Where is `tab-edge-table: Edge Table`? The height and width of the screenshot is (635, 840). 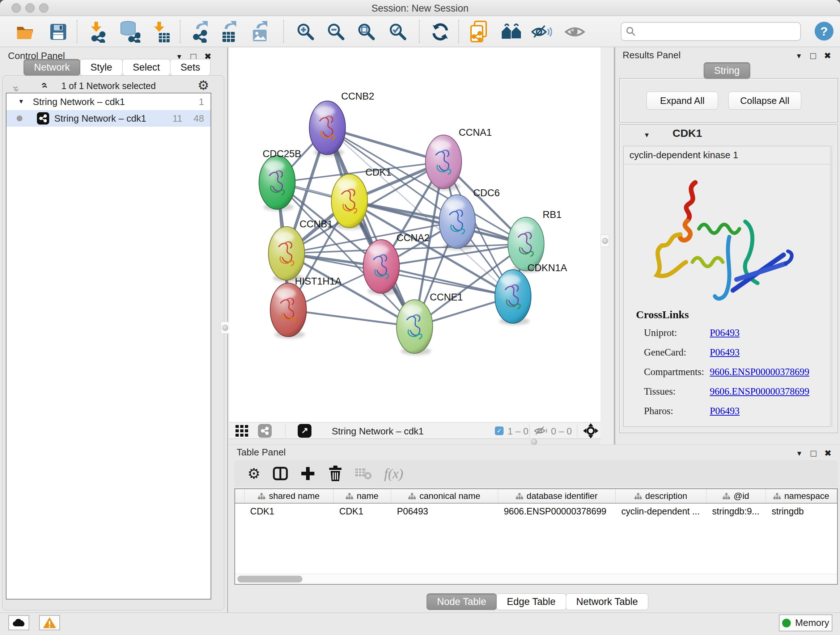 tab-edge-table: Edge Table is located at coordinates (531, 602).